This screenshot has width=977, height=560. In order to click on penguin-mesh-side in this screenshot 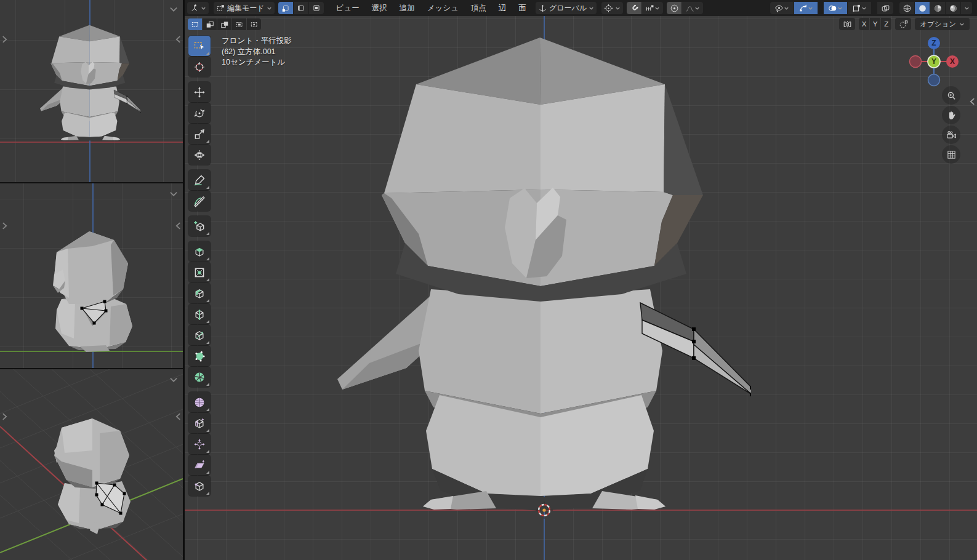, I will do `click(91, 276)`.